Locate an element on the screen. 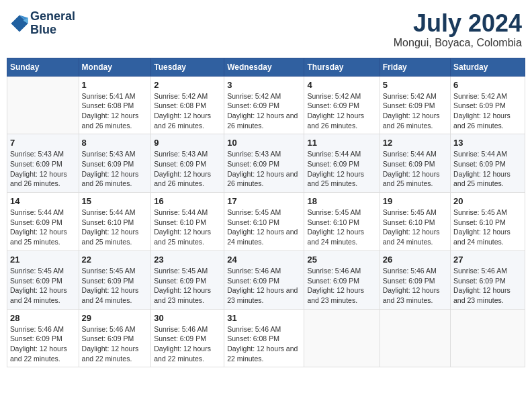 The height and width of the screenshot is (411, 532). month-year: July 2024 is located at coordinates (458, 24).